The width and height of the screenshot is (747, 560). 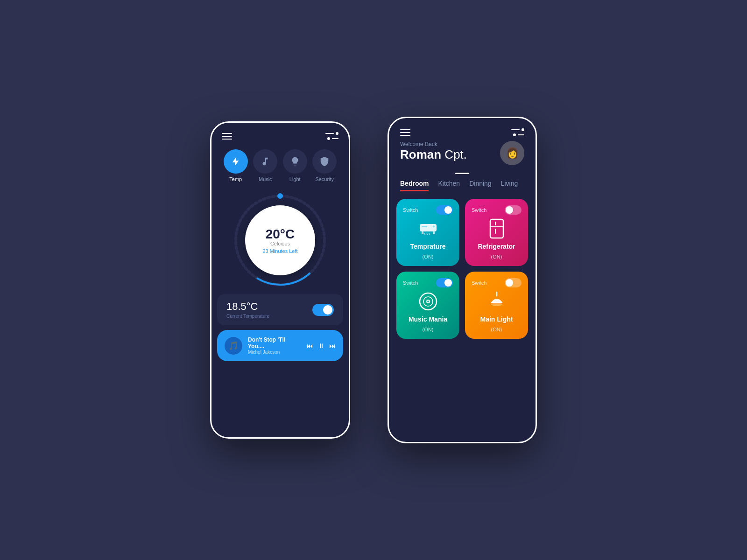 What do you see at coordinates (280, 240) in the screenshot?
I see `temperature-dial: /* ticks rendered inline below */` at bounding box center [280, 240].